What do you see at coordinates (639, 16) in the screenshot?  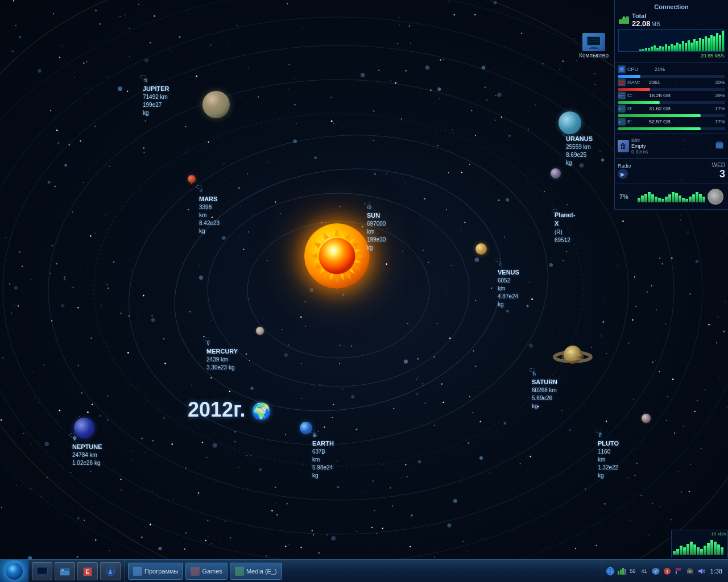 I see `total-label: Total` at bounding box center [639, 16].